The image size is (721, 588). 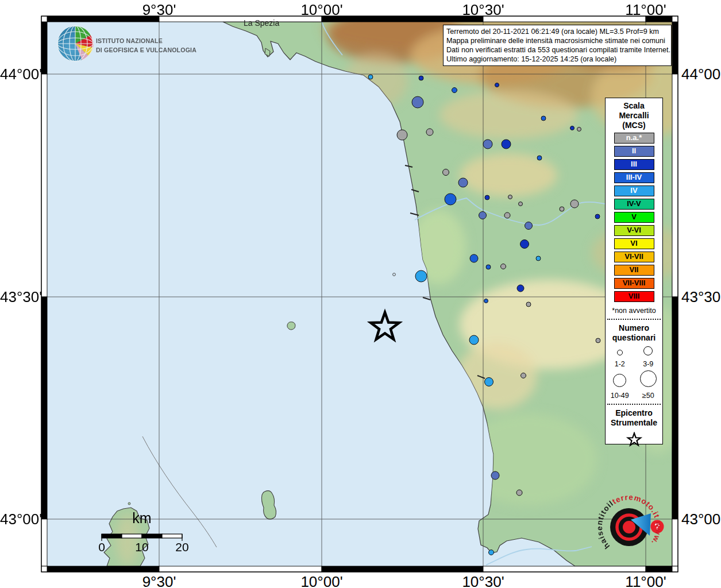 What do you see at coordinates (701, 75) in the screenshot?
I see `lat-label-right-0: 44°00'` at bounding box center [701, 75].